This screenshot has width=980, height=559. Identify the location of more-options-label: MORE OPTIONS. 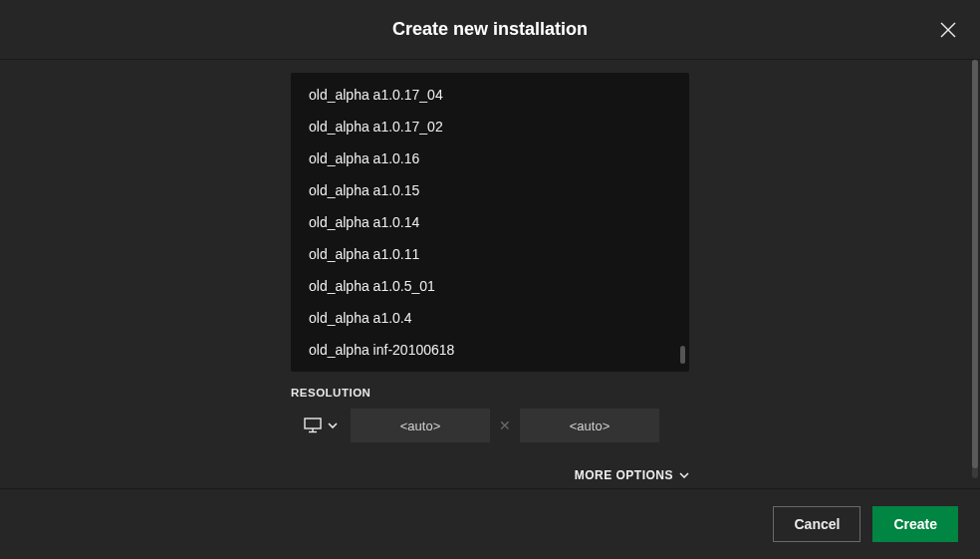
(623, 475).